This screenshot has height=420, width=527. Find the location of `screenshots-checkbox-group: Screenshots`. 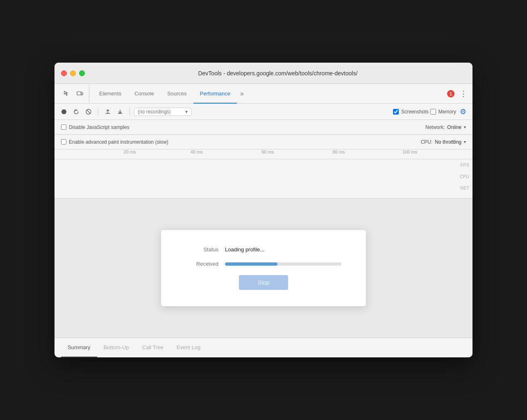

screenshots-checkbox-group: Screenshots is located at coordinates (411, 112).